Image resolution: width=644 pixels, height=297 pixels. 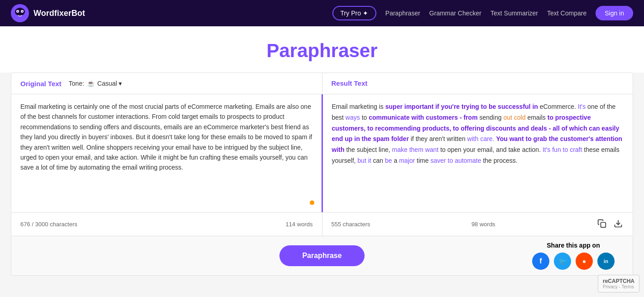 I want to click on result-word-count: 98 words, so click(x=484, y=224).